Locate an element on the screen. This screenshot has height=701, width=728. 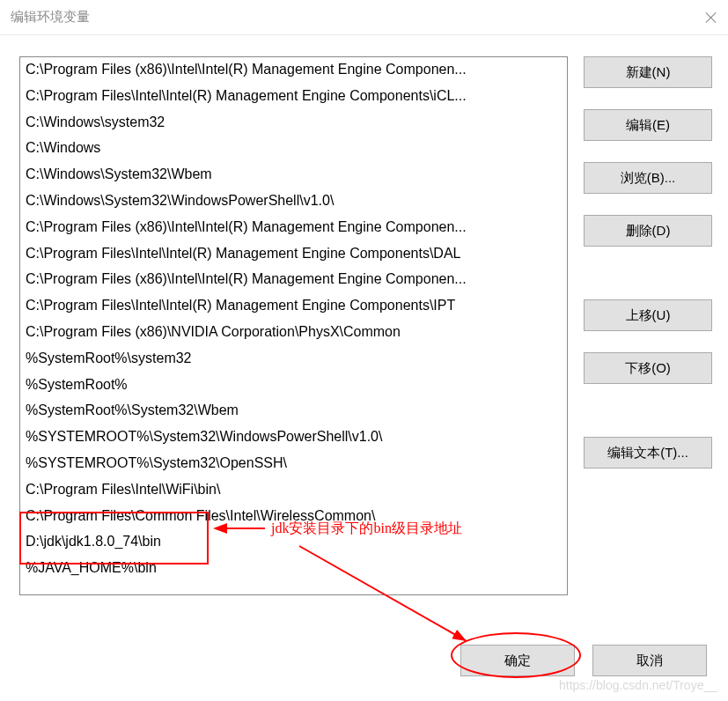
close-icon is located at coordinates (711, 18).